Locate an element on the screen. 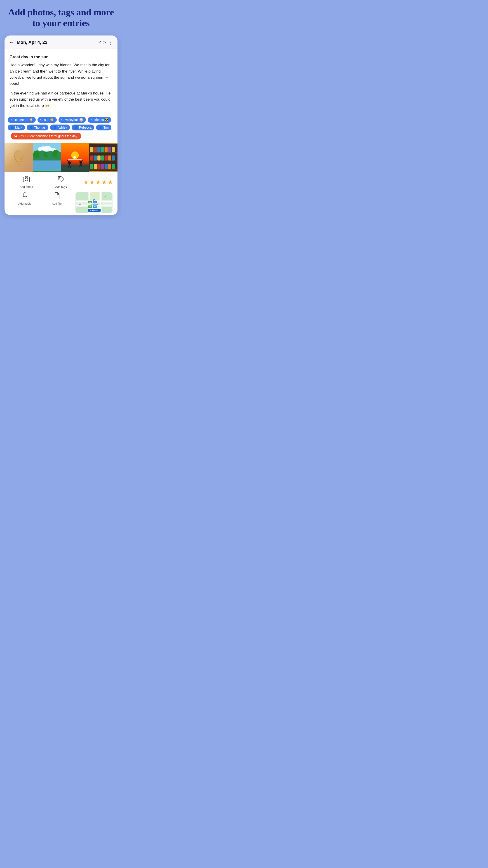  svg-text: Capalaba is located at coordinates (95, 204).